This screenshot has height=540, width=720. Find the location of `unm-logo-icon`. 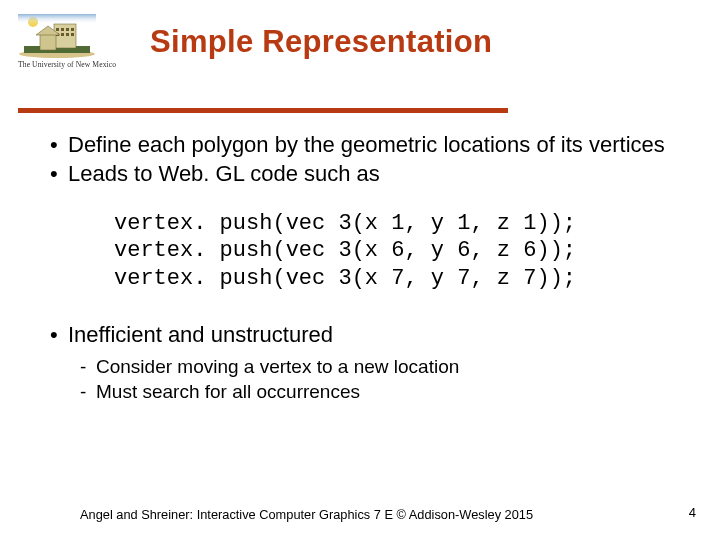

unm-logo-icon is located at coordinates (57, 36).